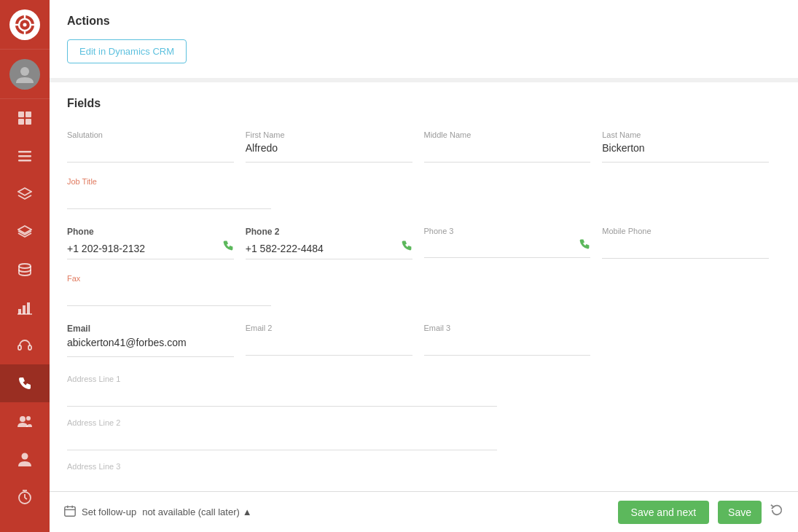 The image size is (798, 532). What do you see at coordinates (25, 25) in the screenshot?
I see `sidebar-logo` at bounding box center [25, 25].